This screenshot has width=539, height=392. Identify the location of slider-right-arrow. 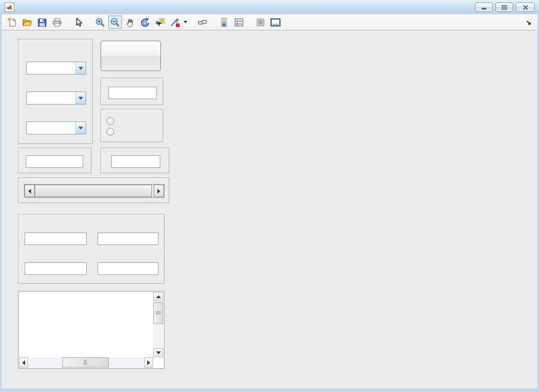
(159, 191).